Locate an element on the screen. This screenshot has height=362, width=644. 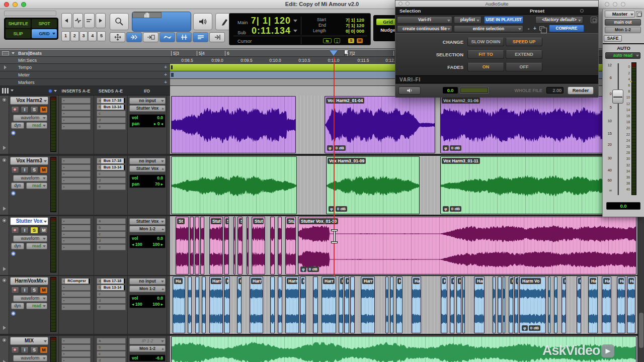
audio-clip: St is located at coordinates (182, 245).